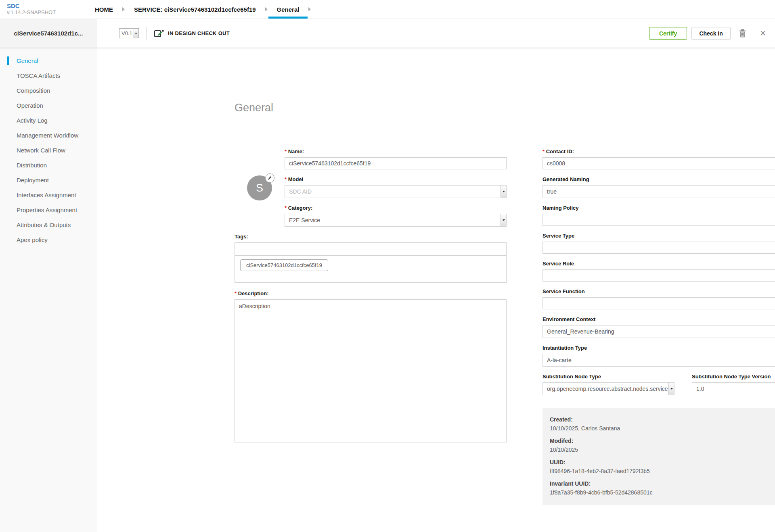  I want to click on version-select-value: V0.1, so click(126, 33).